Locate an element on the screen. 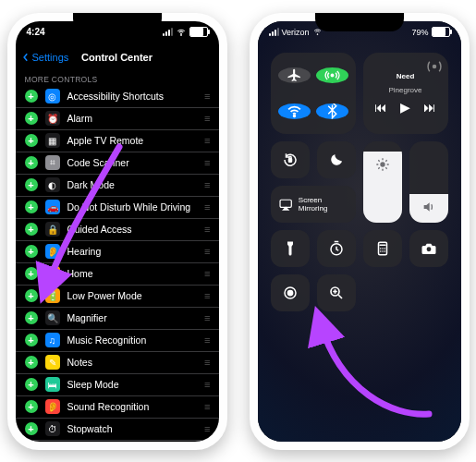 This screenshot has height=462, width=476. list-item: +⌂Home≡ is located at coordinates (117, 274).